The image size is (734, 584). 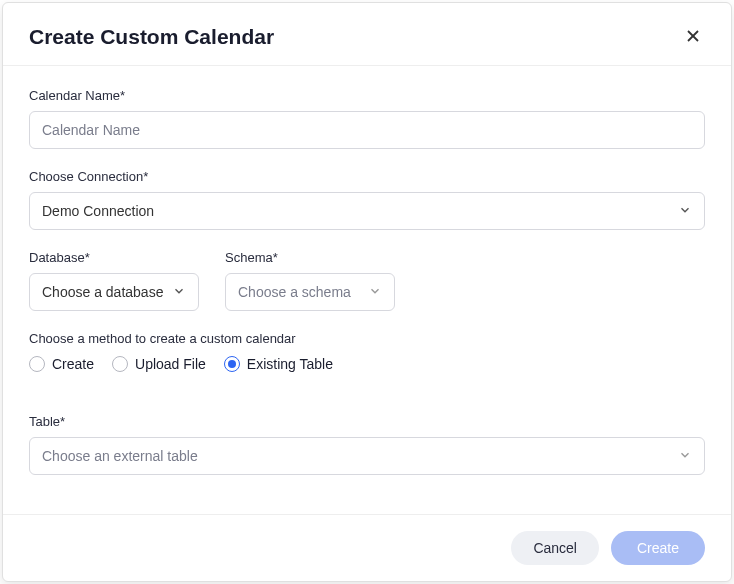 What do you see at coordinates (102, 292) in the screenshot?
I see `database-placeholder: Choose a database` at bounding box center [102, 292].